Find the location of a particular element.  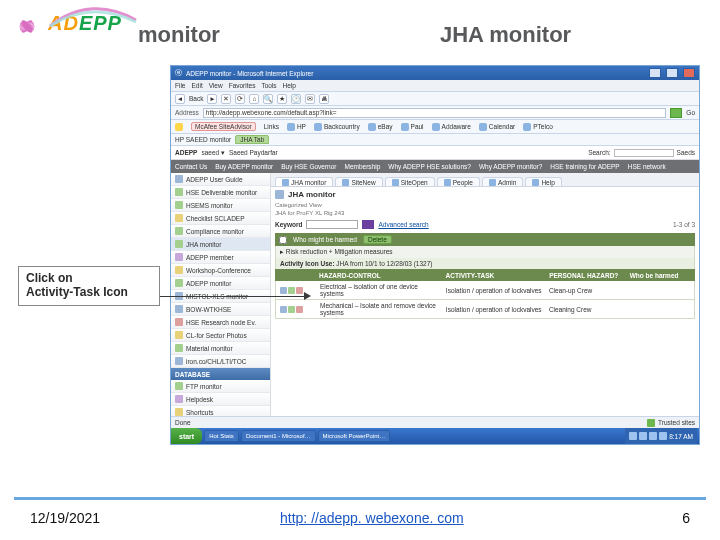

saeed-tab: JHA Tab is located at coordinates (252, 140).